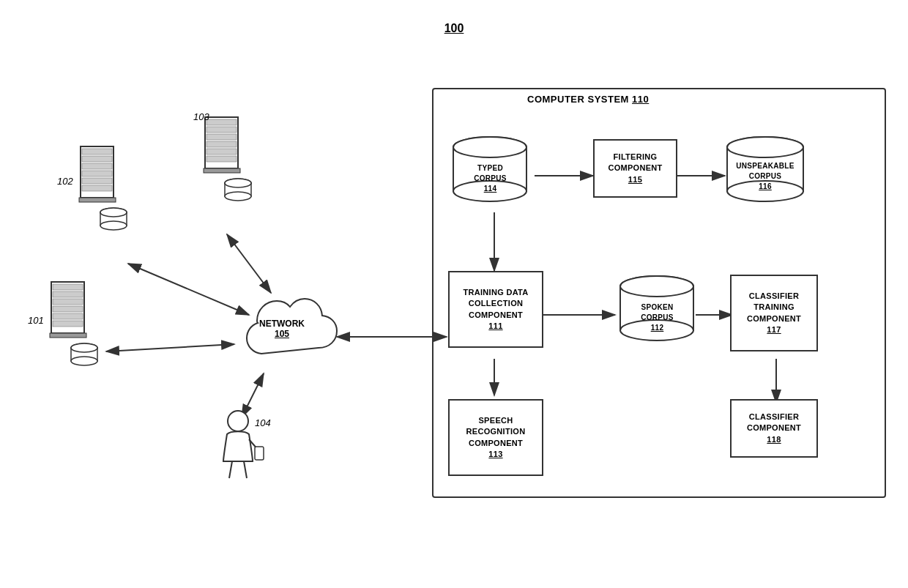 The image size is (908, 588). I want to click on network-label: NETWORK, so click(282, 324).